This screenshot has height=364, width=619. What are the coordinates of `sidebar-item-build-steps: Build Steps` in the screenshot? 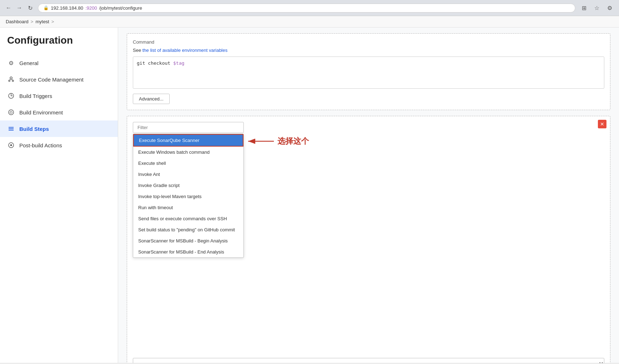 It's located at (59, 129).